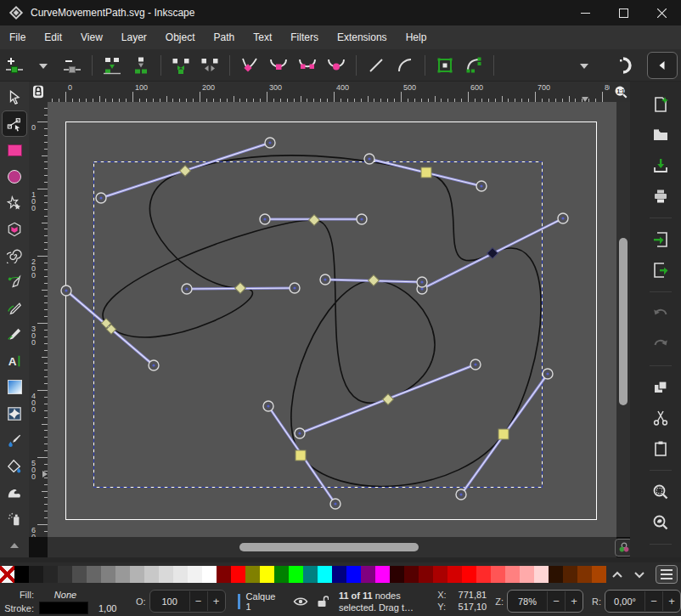 This screenshot has width=681, height=616. Describe the element at coordinates (14, 282) in the screenshot. I see `pen-tool-button` at that location.